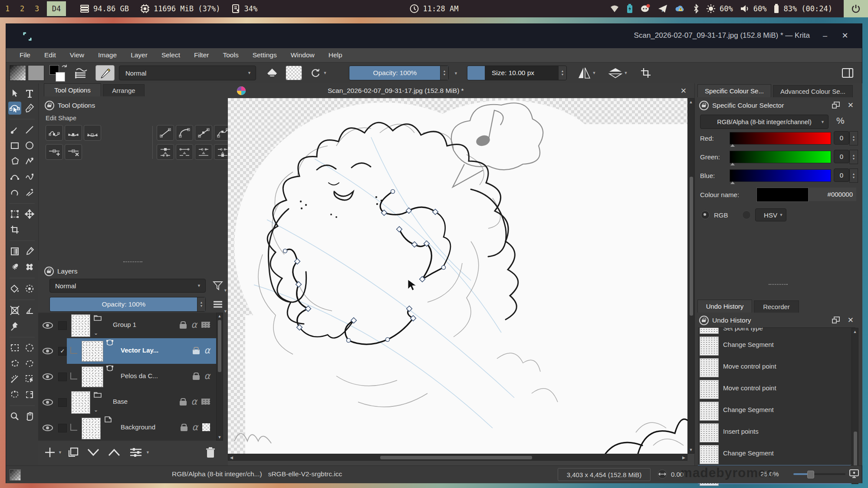  I want to click on undo-row: Insert points, so click(774, 432).